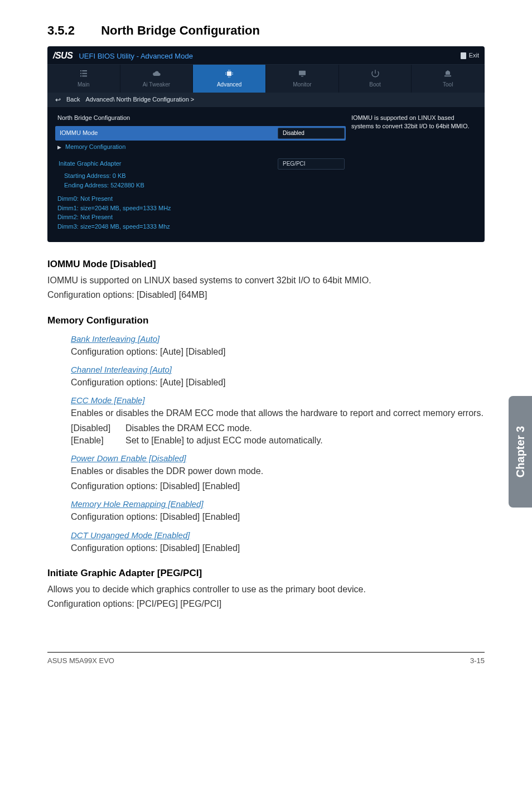 This screenshot has width=532, height=802. Describe the element at coordinates (266, 56) in the screenshot. I see `bios-topbar: /SUS UEFI BIOS Utility - Advanced Mode E…` at that location.